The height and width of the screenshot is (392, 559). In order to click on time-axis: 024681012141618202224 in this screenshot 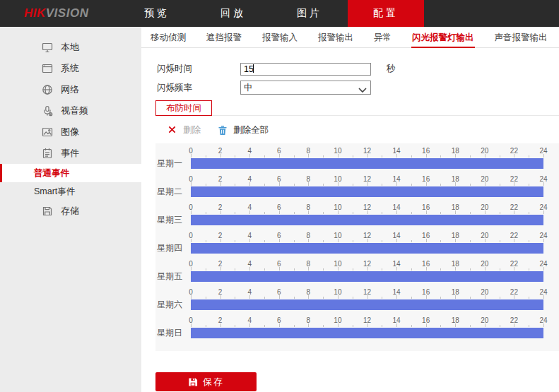, I will do `click(367, 153)`.